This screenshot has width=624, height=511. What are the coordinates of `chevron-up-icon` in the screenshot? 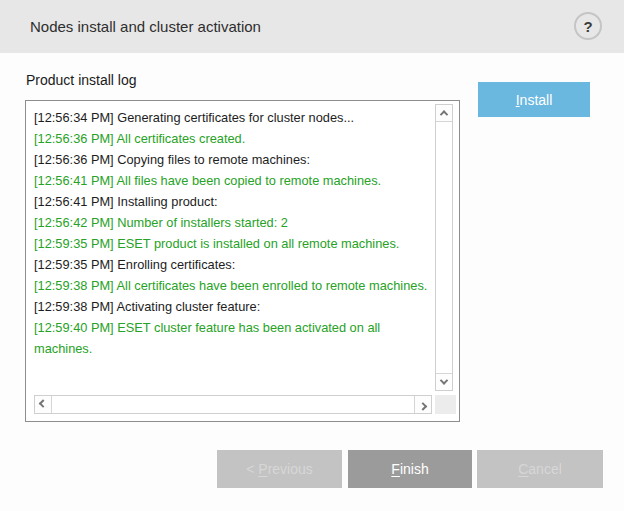 It's located at (444, 114).